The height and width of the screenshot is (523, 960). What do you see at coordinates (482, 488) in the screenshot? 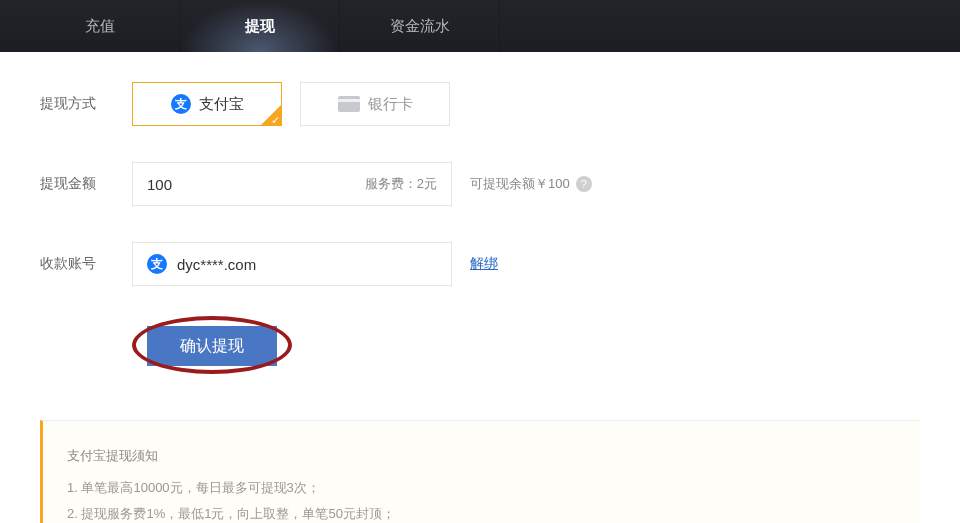
I see `notice-line-1: 1. 单笔最高10000元，每日最多可提现3次；` at bounding box center [482, 488].